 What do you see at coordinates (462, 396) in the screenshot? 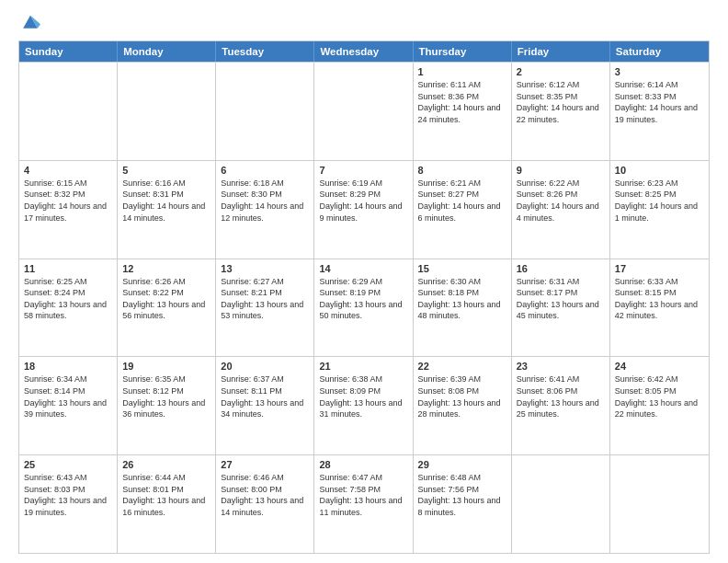
I see `day-info: Sunrise: 6:39 AM Sunset: 8:08 PM Dayligh…` at bounding box center [462, 396].